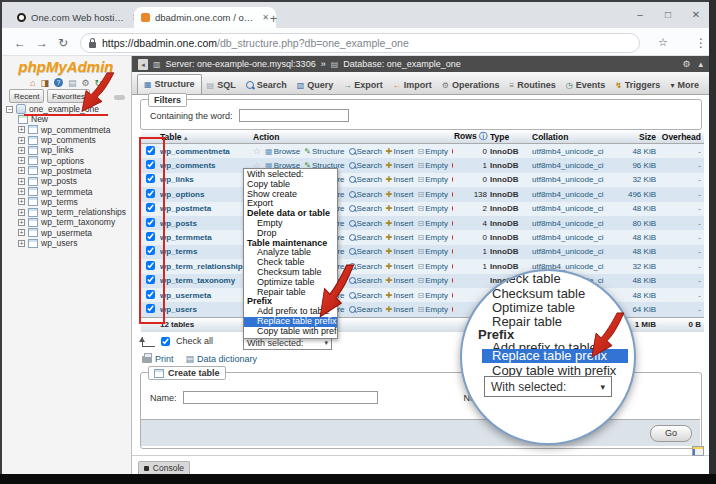 This screenshot has width=716, height=484. Describe the element at coordinates (73, 160) in the screenshot. I see `tree-table-item: + wp_options` at that location.